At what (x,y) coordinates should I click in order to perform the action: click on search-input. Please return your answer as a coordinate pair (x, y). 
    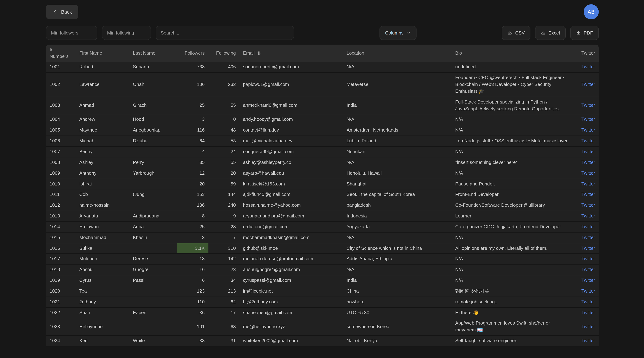
    Looking at the image, I should click on (225, 33).